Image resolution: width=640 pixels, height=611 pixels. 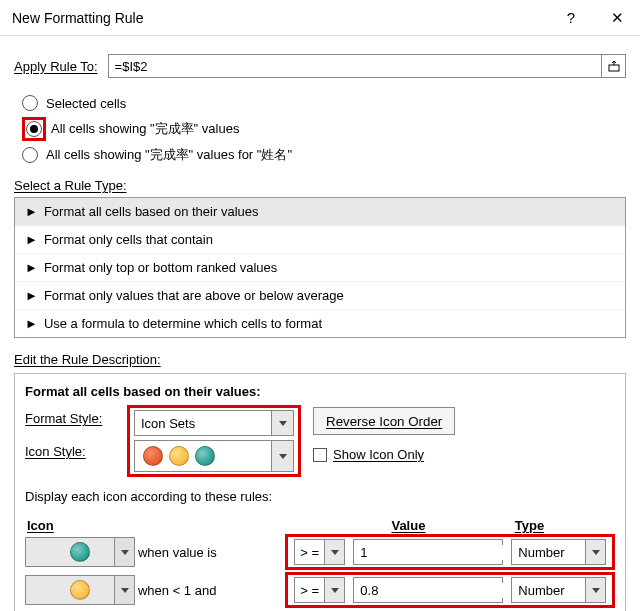 What do you see at coordinates (168, 526) in the screenshot?
I see `col-icon-header: Icon` at bounding box center [168, 526].